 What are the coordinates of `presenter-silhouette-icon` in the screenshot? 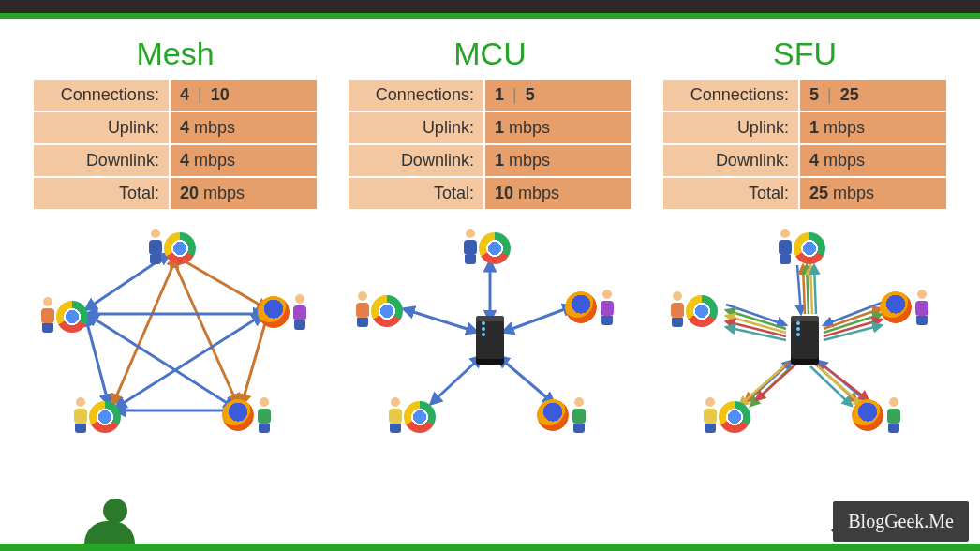 It's located at (117, 522).